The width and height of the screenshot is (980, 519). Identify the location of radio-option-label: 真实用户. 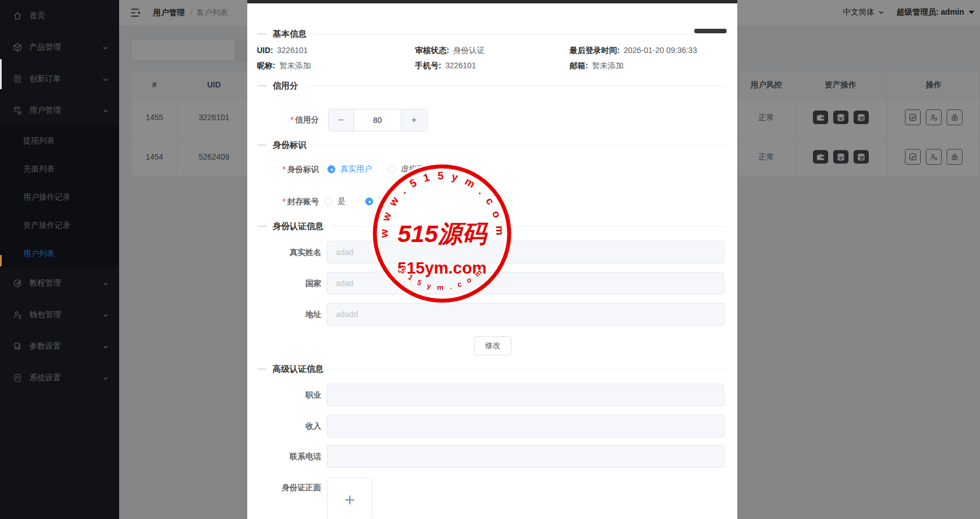
(356, 169).